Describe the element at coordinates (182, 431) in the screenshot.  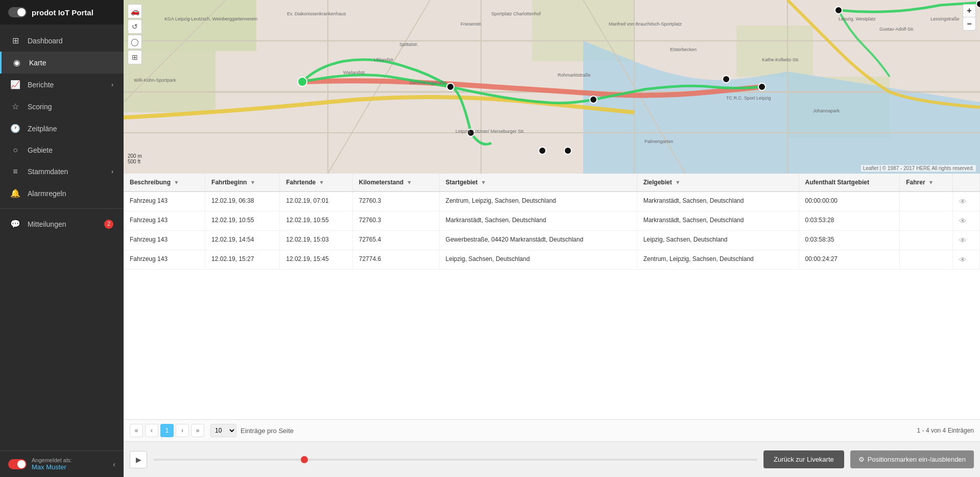
I see `page-next-button: ›` at that location.